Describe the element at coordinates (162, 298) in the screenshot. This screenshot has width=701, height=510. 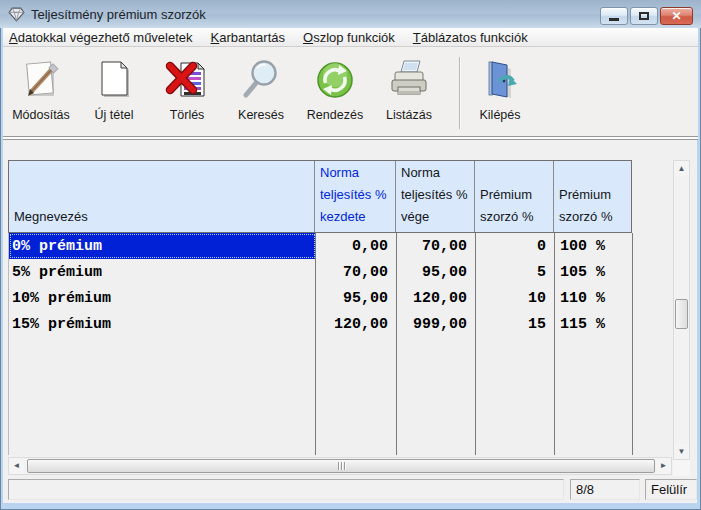
I see `cell-name: 10% prémium` at that location.